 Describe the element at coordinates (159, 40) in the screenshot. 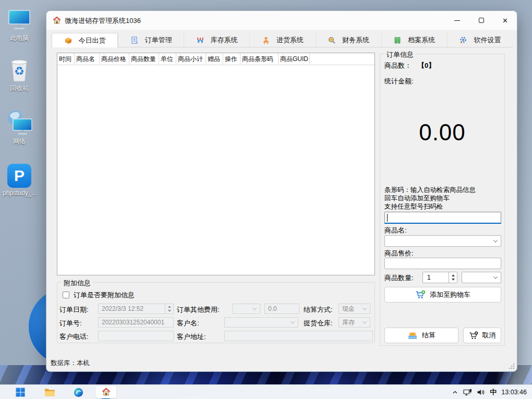

I see `tab-label: 订单管理` at that location.